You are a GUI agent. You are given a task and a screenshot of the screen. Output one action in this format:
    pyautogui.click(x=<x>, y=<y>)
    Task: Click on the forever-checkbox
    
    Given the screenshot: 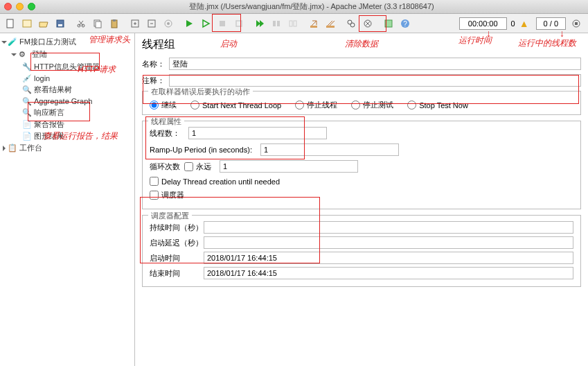 What is the action you would take?
    pyautogui.click(x=188, y=166)
    